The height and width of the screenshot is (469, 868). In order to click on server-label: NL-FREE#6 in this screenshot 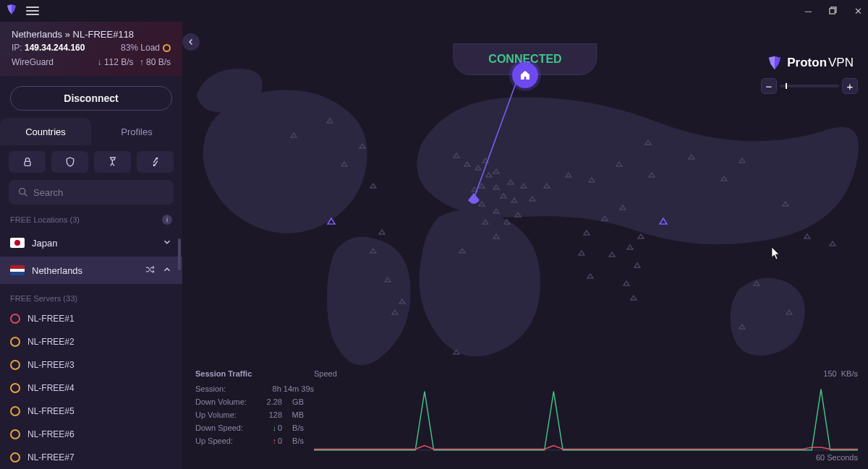, I will do `click(51, 434)`.